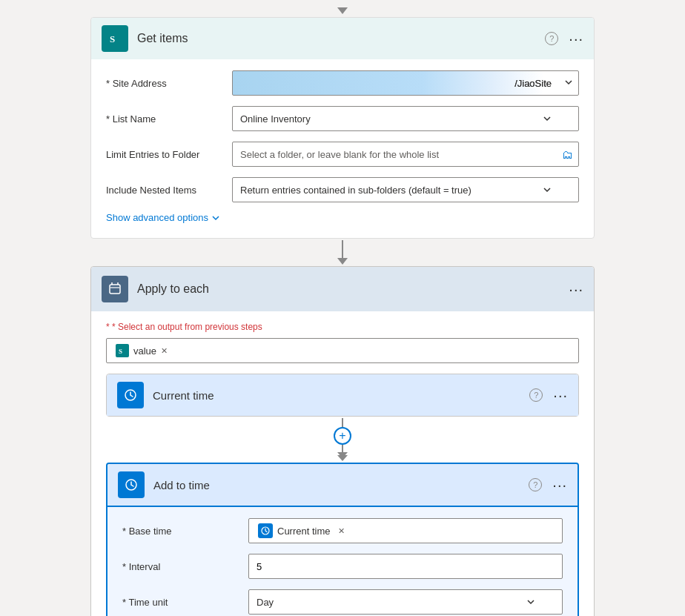 The width and height of the screenshot is (685, 616). Describe the element at coordinates (115, 39) in the screenshot. I see `sharepoint-icon: S` at that location.